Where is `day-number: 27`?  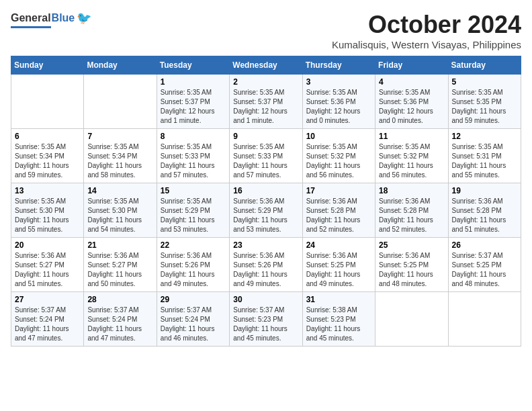 day-number: 27 is located at coordinates (47, 300).